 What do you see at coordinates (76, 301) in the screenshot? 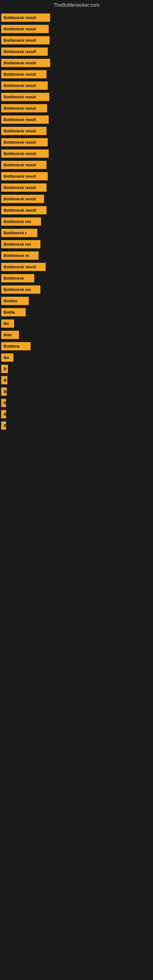
I see `list-item: Bottlen` at bounding box center [76, 301].